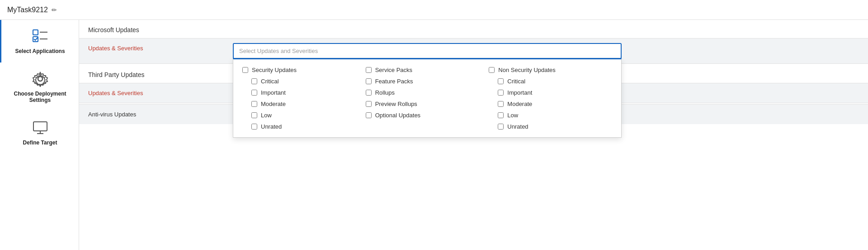  I want to click on sidebar-item-choose-deployment-settings: Choose Deployment Settings, so click(39, 87).